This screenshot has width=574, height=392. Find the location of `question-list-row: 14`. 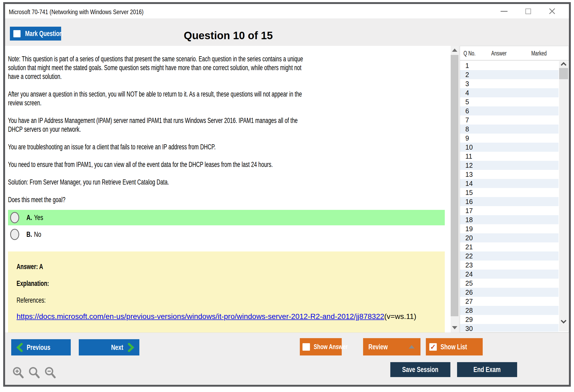

question-list-row: 14 is located at coordinates (509, 183).